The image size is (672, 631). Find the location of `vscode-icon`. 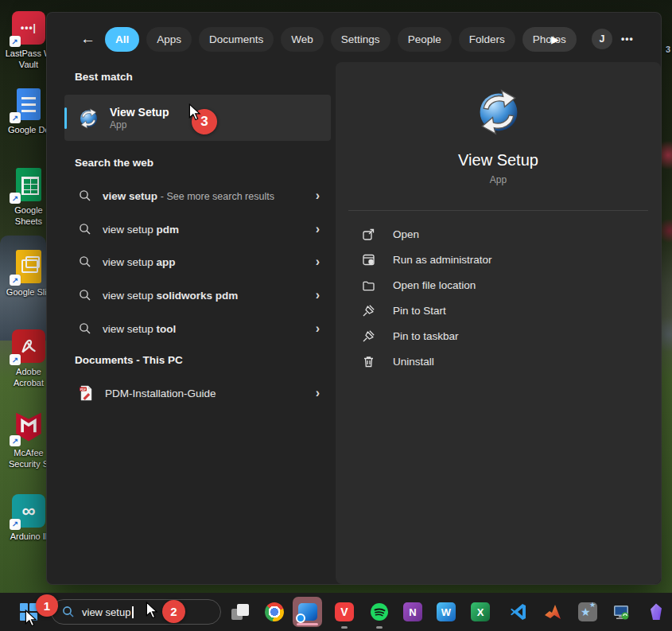

vscode-icon is located at coordinates (519, 612).